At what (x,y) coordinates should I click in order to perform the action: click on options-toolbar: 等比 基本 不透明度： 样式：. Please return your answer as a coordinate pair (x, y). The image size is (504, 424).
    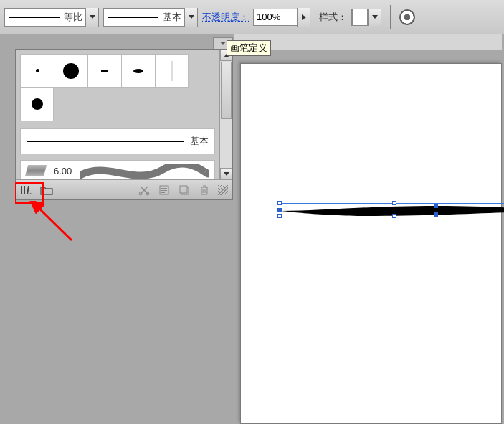
    Looking at the image, I should click on (252, 17).